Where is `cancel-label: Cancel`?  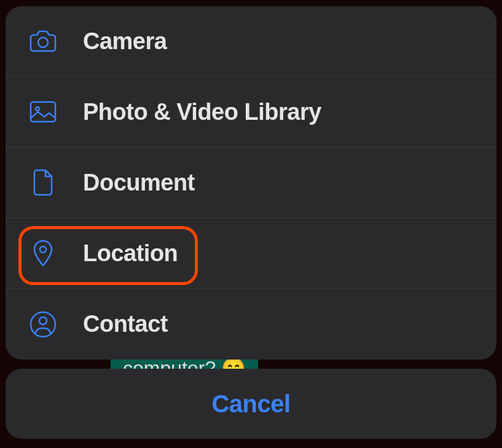
cancel-label: Cancel is located at coordinates (251, 404).